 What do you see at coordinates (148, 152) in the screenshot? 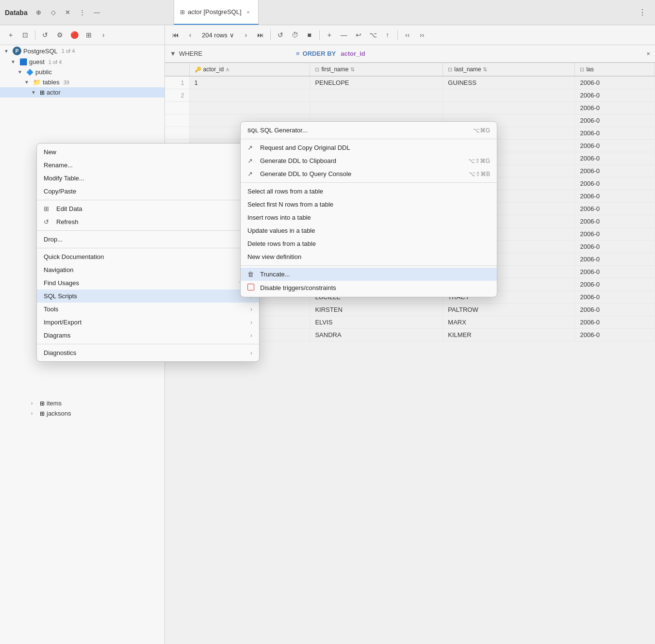
I see `menu-new: New ›` at bounding box center [148, 152].